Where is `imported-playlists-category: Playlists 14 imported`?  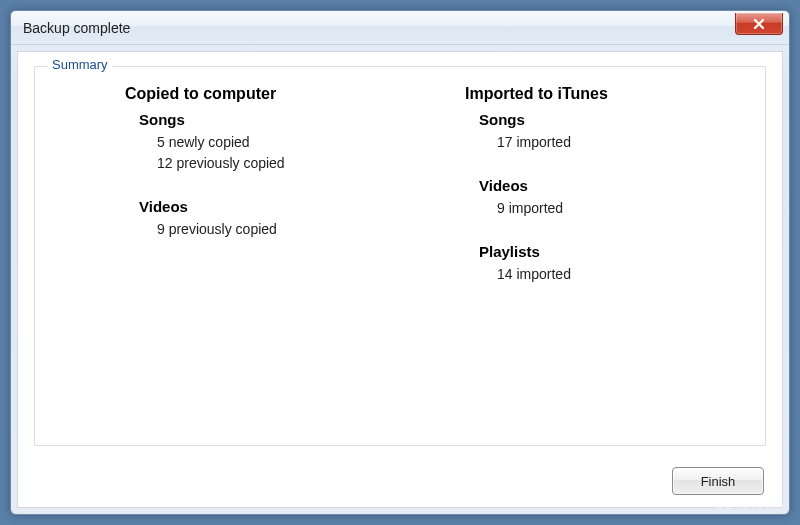 imported-playlists-category: Playlists 14 imported is located at coordinates (605, 264).